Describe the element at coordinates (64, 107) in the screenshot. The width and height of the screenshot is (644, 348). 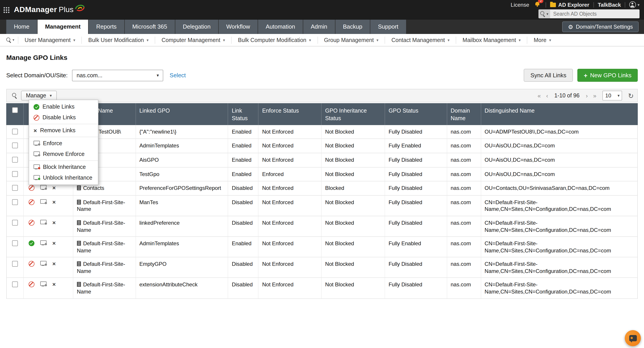
I see `menu-item-enable-links: Enable Links` at that location.